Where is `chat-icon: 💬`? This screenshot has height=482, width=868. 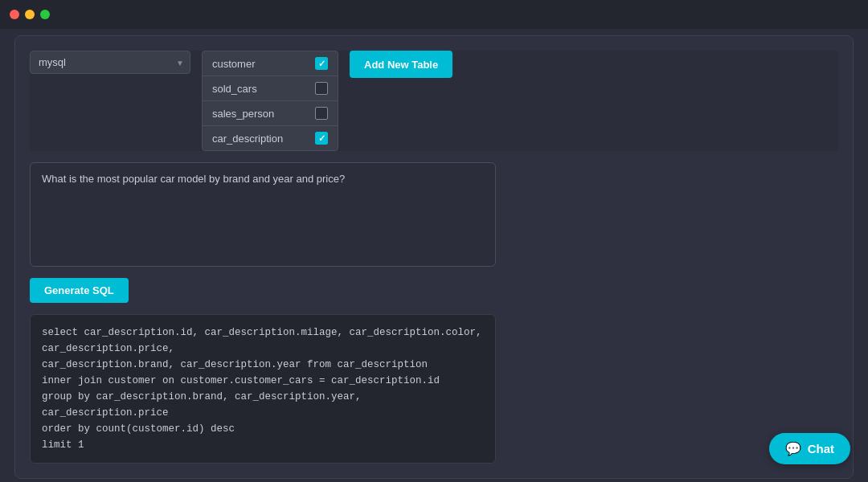 chat-icon: 💬 is located at coordinates (793, 448).